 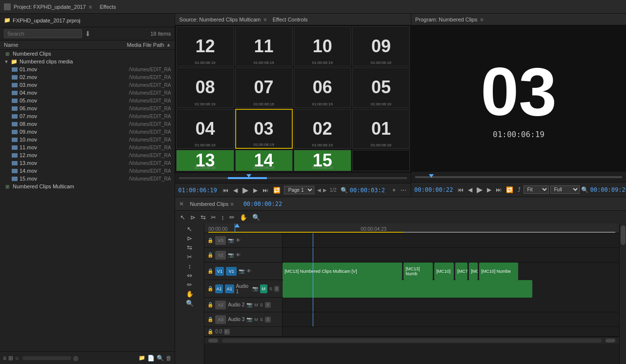 I want to click on delete-icon: 🗑, so click(x=169, y=358).